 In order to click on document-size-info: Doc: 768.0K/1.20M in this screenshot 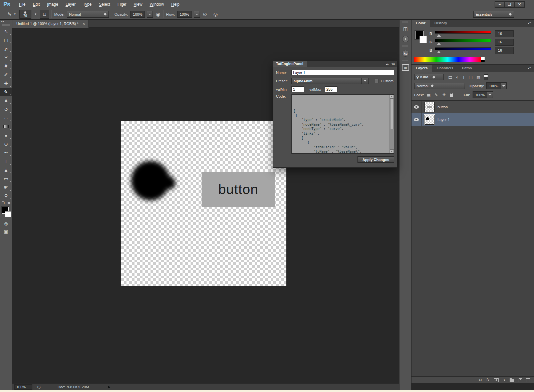, I will do `click(73, 387)`.